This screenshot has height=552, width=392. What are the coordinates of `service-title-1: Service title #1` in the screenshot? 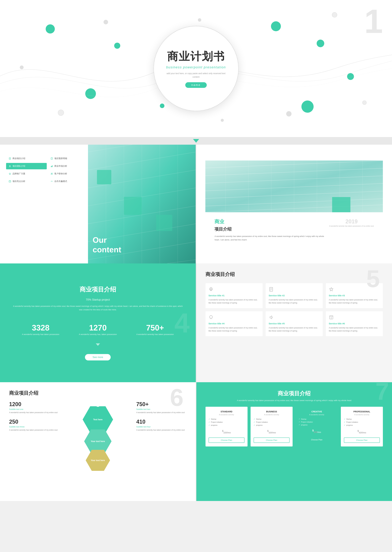 It's located at (234, 296).